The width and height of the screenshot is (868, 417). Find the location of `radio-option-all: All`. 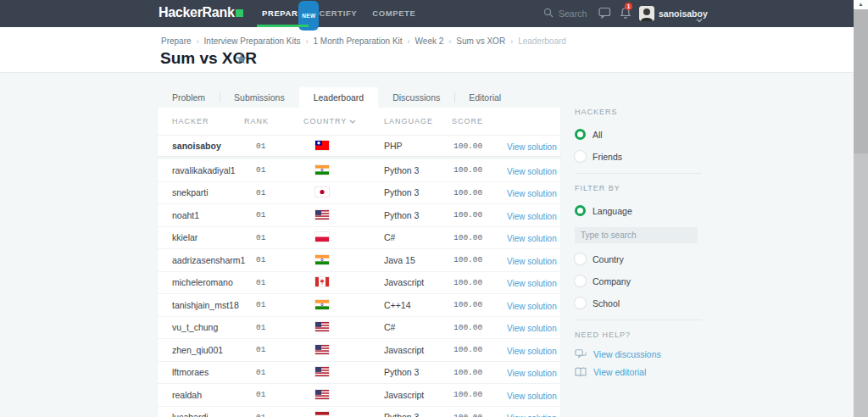

radio-option-all: All is located at coordinates (638, 134).